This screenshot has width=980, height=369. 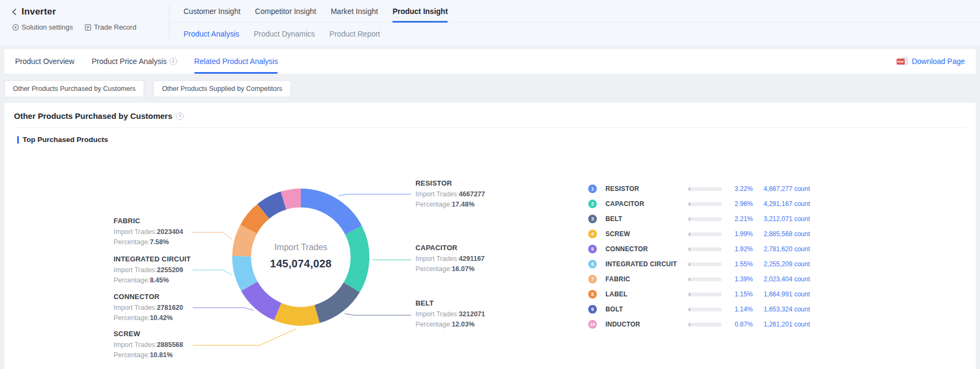 What do you see at coordinates (74, 89) in the screenshot?
I see `filter-other-products-purchased-by-customers: Other Products Purchased by Customers` at bounding box center [74, 89].